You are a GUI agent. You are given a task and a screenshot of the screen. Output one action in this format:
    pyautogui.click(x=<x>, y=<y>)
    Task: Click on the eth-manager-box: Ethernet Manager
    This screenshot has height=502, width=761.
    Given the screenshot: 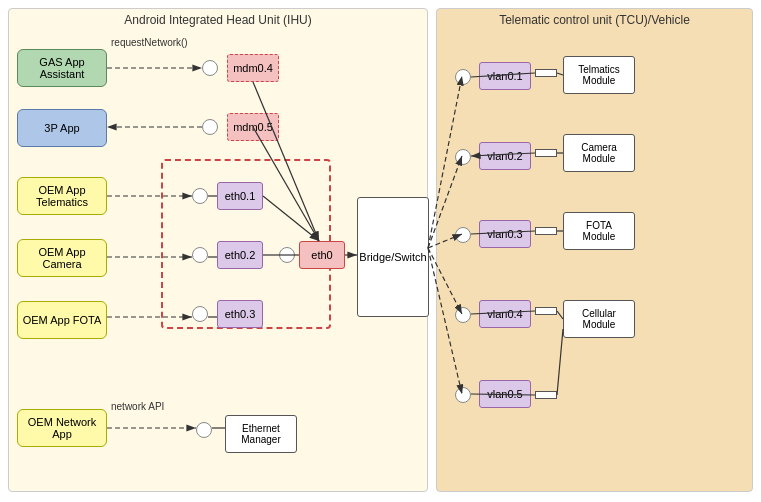 What is the action you would take?
    pyautogui.click(x=261, y=434)
    